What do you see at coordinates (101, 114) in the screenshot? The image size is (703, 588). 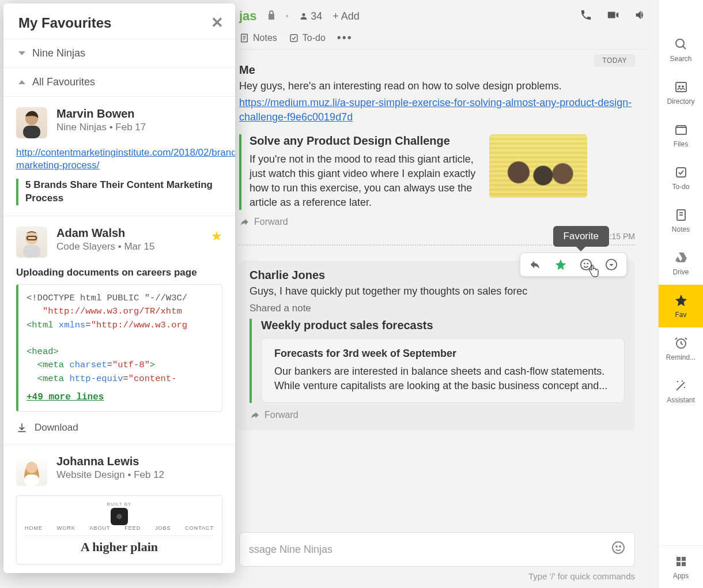 I see `fav-item-name: Marvin Bowen` at bounding box center [101, 114].